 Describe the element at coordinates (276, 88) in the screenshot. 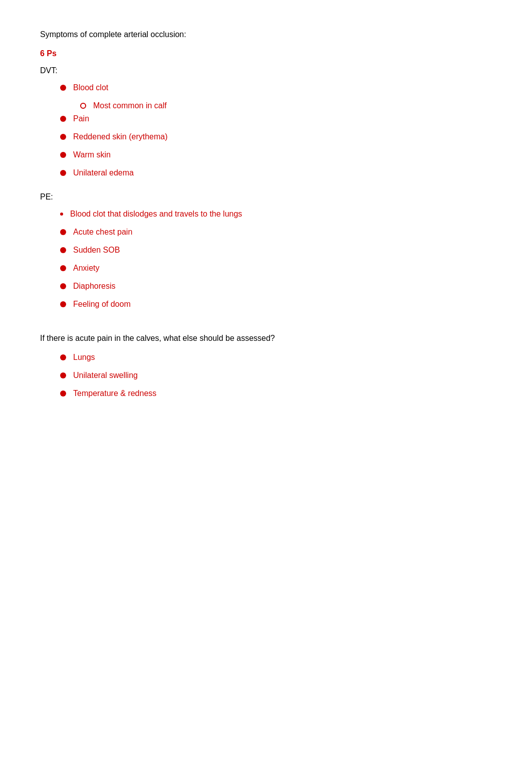

I see `list-item: Blood clot` at that location.